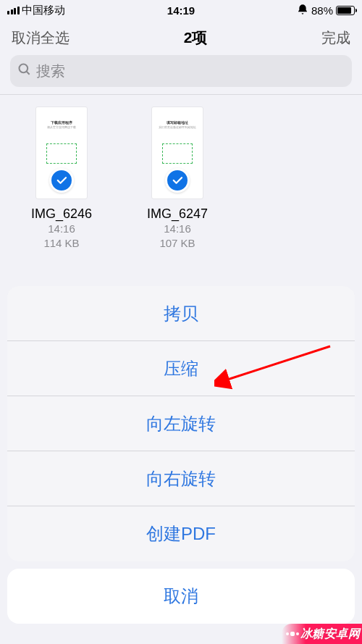 This screenshot has height=644, width=362. I want to click on cancel-button: 取消, so click(181, 596).